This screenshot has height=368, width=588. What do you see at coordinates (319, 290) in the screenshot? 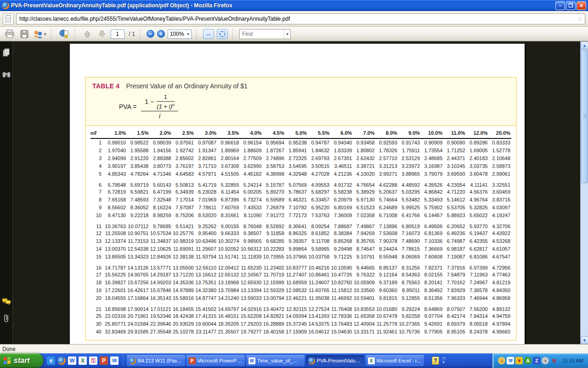
I see `pva-factor-cell: 11.60765` at bounding box center [319, 290].